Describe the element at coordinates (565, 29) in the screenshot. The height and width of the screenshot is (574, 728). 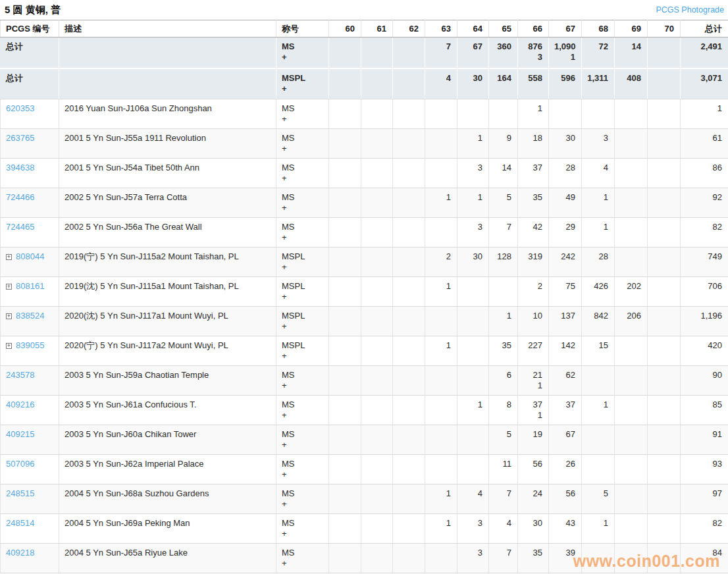
I see `column-header-67: 67` at that location.